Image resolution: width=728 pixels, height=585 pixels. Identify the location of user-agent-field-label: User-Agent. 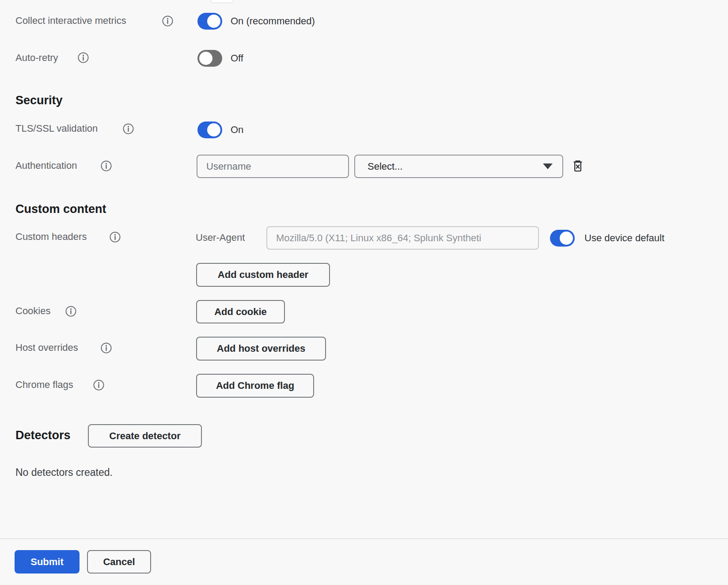
(220, 238).